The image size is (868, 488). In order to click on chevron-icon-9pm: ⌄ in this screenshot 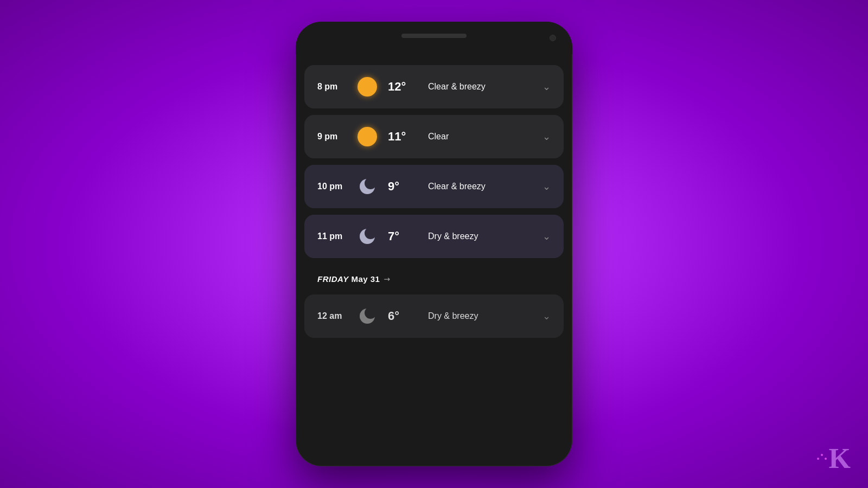, I will do `click(547, 137)`.